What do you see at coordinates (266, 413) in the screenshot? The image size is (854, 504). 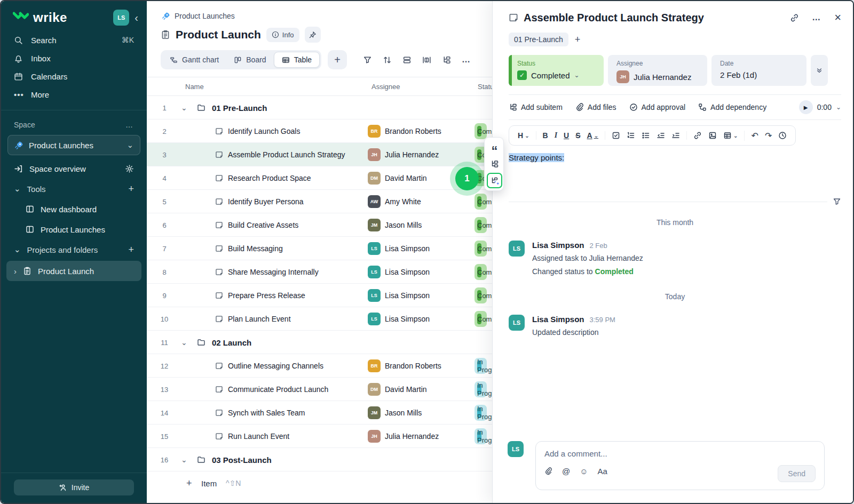 I see `task-name: Synch with Sales Team` at bounding box center [266, 413].